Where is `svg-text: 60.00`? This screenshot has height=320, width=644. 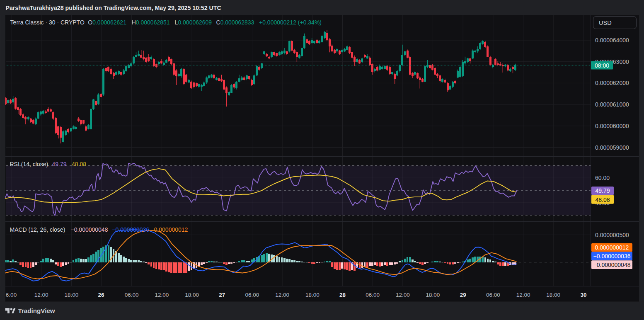 svg-text: 60.00 is located at coordinates (603, 178).